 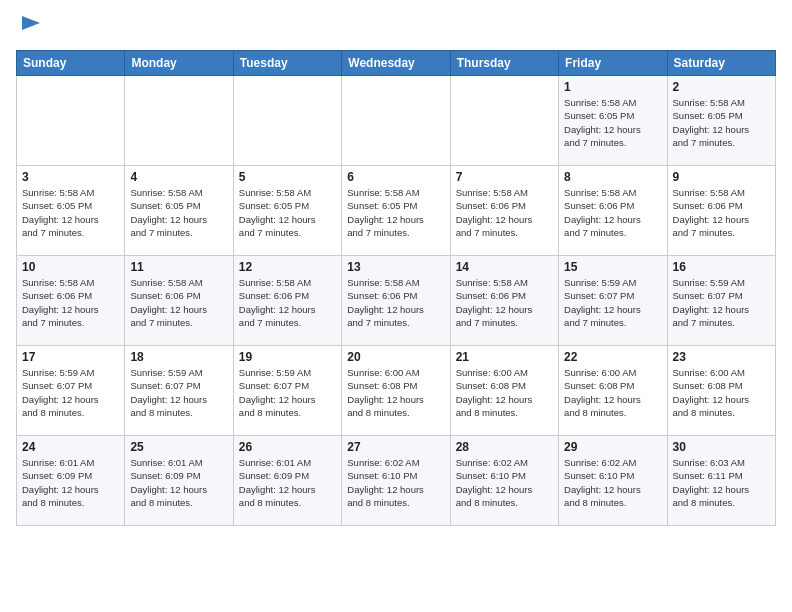 What do you see at coordinates (288, 447) in the screenshot?
I see `day-number: 26` at bounding box center [288, 447].